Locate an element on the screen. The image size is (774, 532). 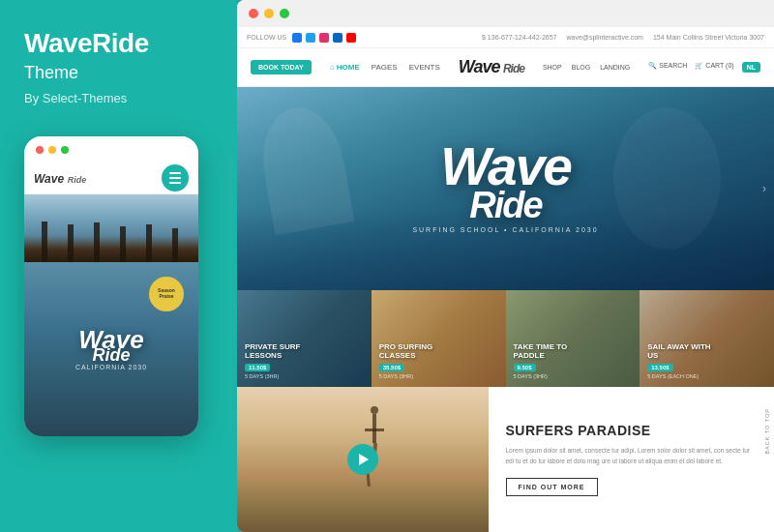
card-1-title: PRIVATE SURFLESSONS is located at coordinates (304, 352).